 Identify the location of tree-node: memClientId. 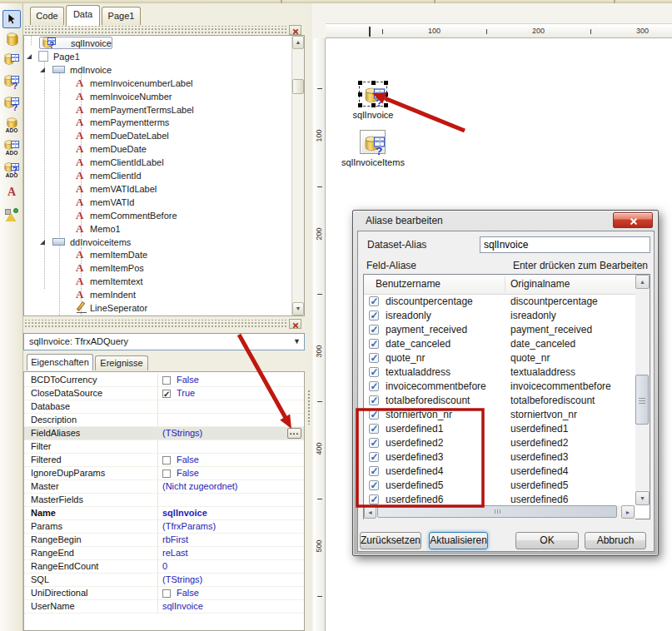
(162, 176).